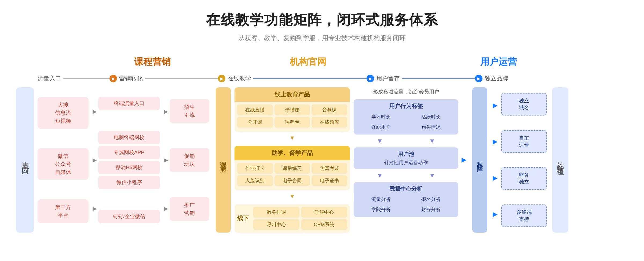 This screenshot has width=644, height=261. Describe the element at coordinates (495, 106) in the screenshot. I see `arr-brand-1: ▶` at that location.